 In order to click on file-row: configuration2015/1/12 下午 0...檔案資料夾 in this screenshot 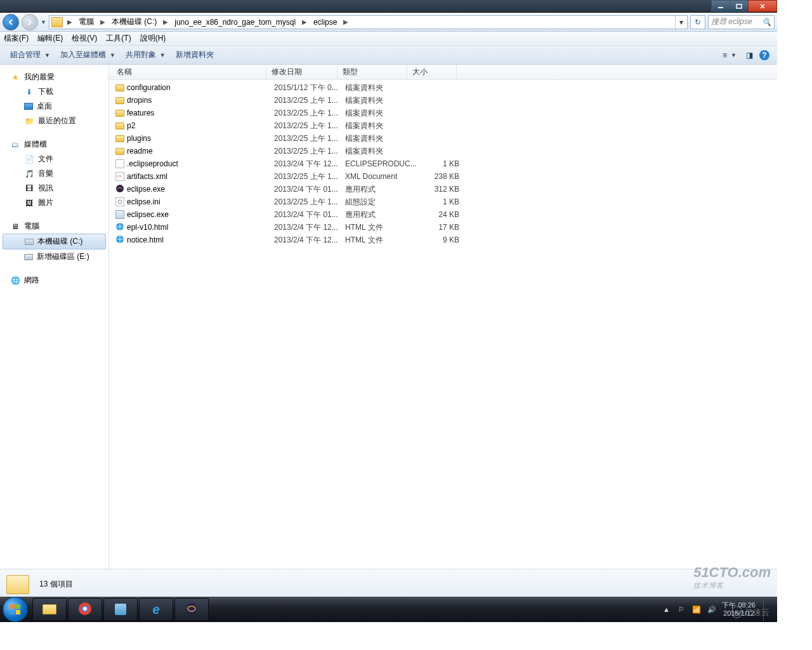, I will do `click(443, 88)`.